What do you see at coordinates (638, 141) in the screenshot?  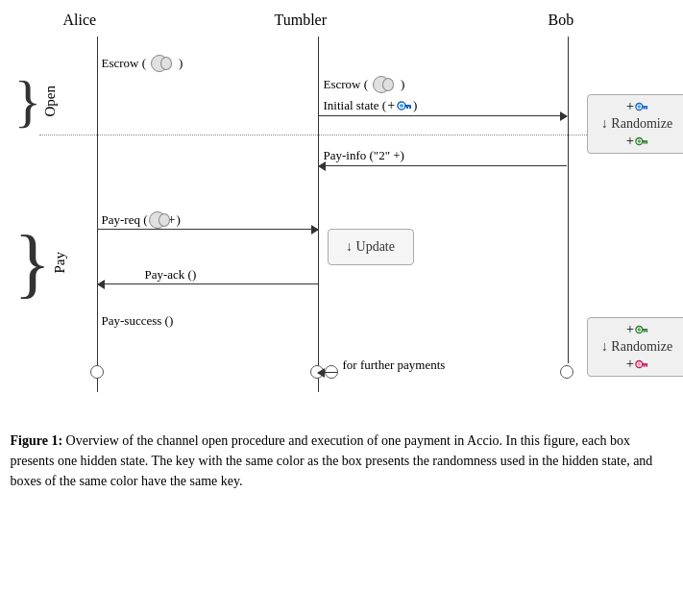 I see `bob-rand1-bottom: +` at bounding box center [638, 141].